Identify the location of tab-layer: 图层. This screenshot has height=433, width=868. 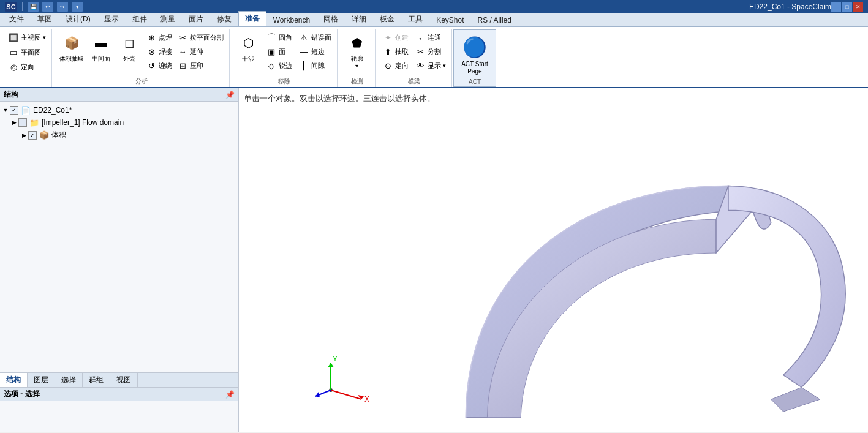
(42, 380).